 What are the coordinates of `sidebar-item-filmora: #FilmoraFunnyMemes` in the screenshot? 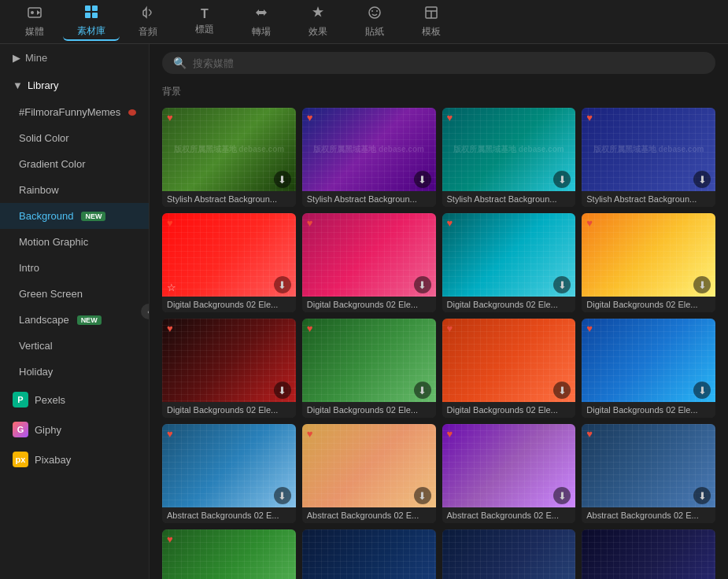 It's located at (74, 112).